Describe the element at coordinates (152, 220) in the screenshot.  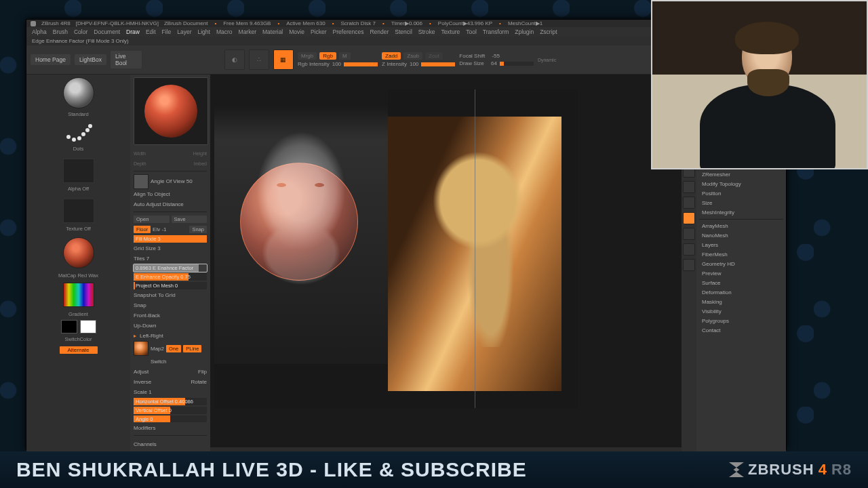
I see `open-button: Open` at that location.